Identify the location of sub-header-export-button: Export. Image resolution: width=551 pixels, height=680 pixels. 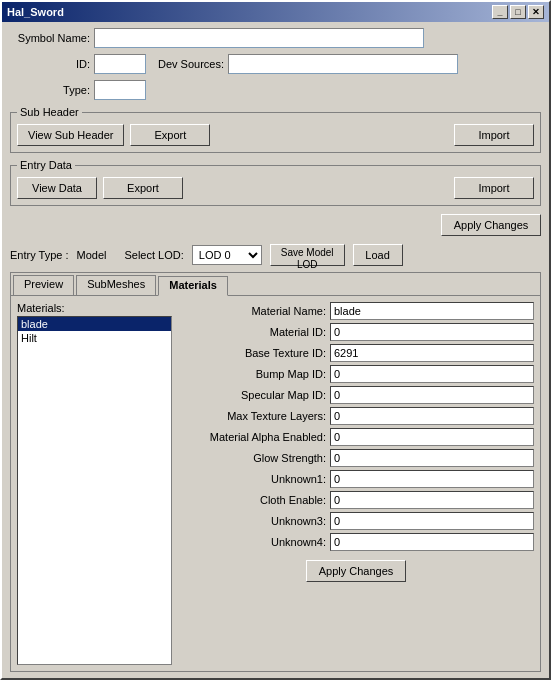
(170, 135).